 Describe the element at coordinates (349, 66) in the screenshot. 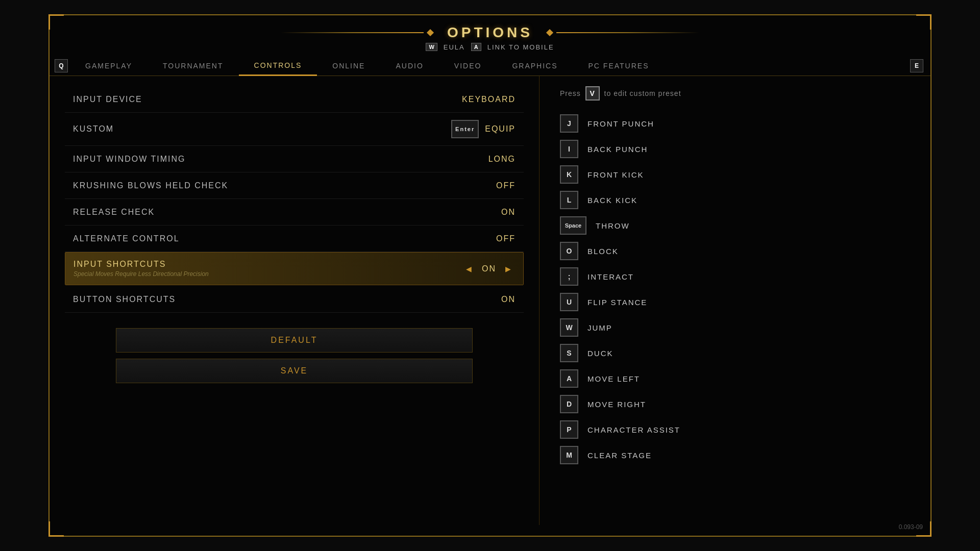

I see `tab-online: ONLINE` at that location.